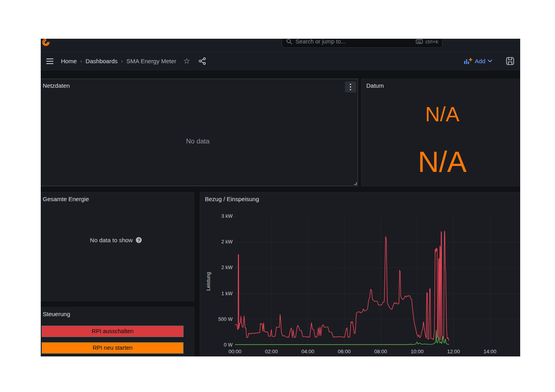  Describe the element at coordinates (480, 61) in the screenshot. I see `add-button-label: Add` at that location.